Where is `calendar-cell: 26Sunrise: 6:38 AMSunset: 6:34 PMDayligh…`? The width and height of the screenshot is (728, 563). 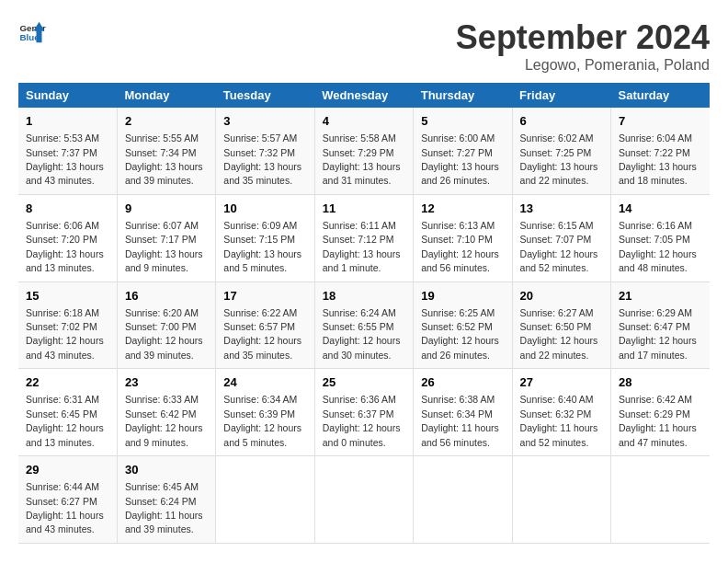
calendar-cell: 26Sunrise: 6:38 AMSunset: 6:34 PMDayligh… is located at coordinates (463, 412).